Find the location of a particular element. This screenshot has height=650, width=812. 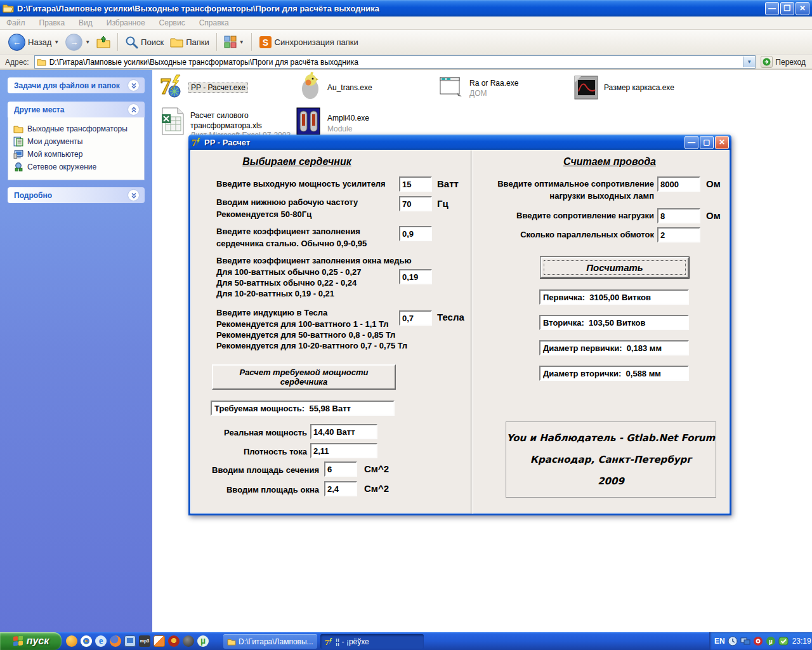

menu-edit: Правка is located at coordinates (52, 23).